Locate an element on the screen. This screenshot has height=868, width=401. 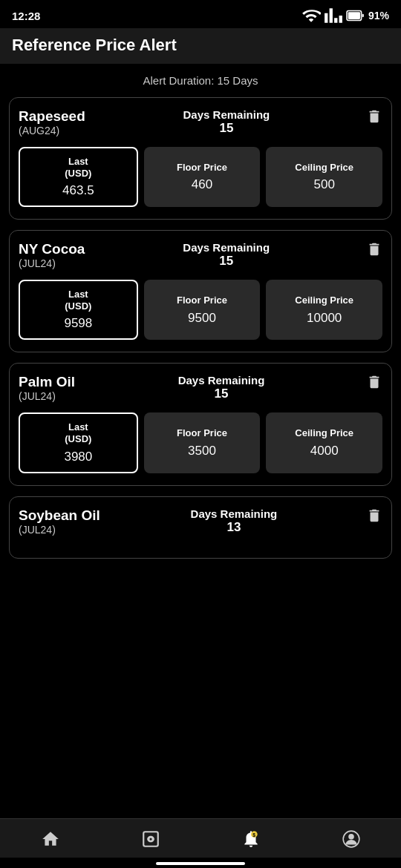
card-subtitle-palm-oil: (JUL24) is located at coordinates (47, 396).